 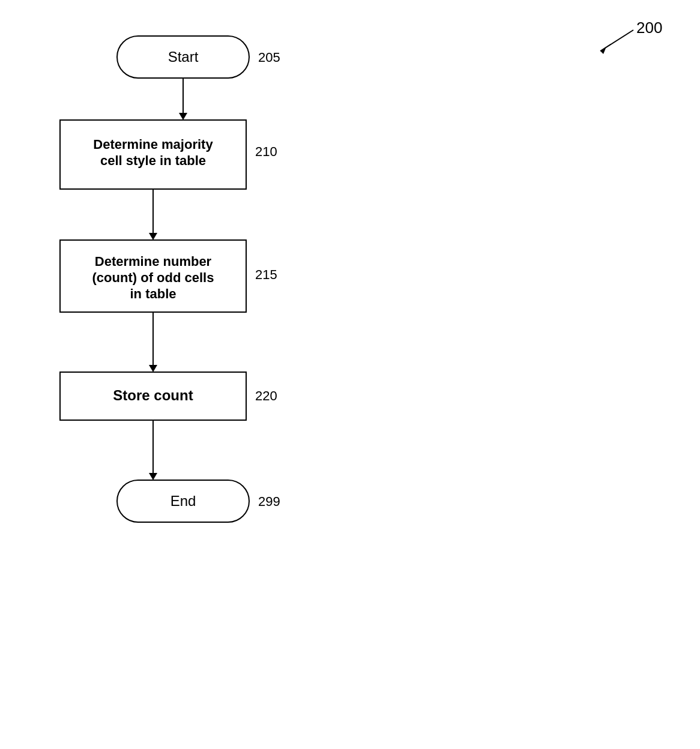 What do you see at coordinates (184, 501) in the screenshot?
I see `end-label: End` at bounding box center [184, 501].